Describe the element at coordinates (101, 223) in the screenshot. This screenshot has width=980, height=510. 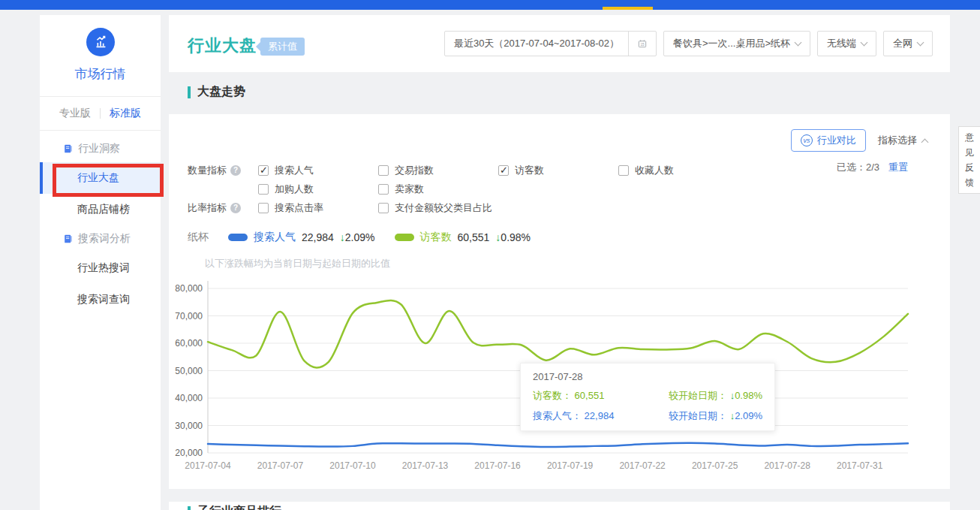
I see `sidebar-menu: 行业洞察行业大盘商品店铺榜搜索词分析行业热搜词搜索词查询` at that location.